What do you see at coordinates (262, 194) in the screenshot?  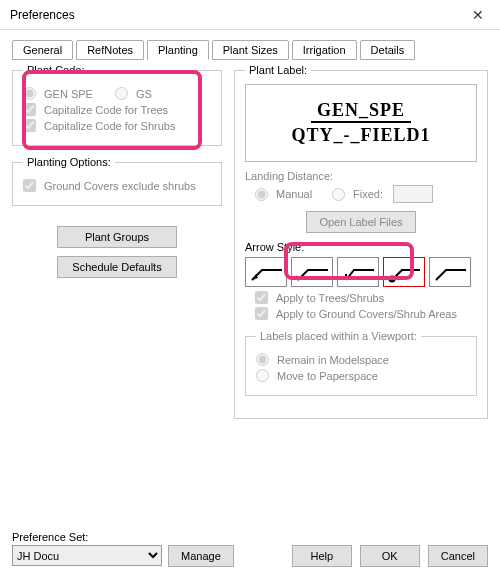 I see `radio-manual` at bounding box center [262, 194].